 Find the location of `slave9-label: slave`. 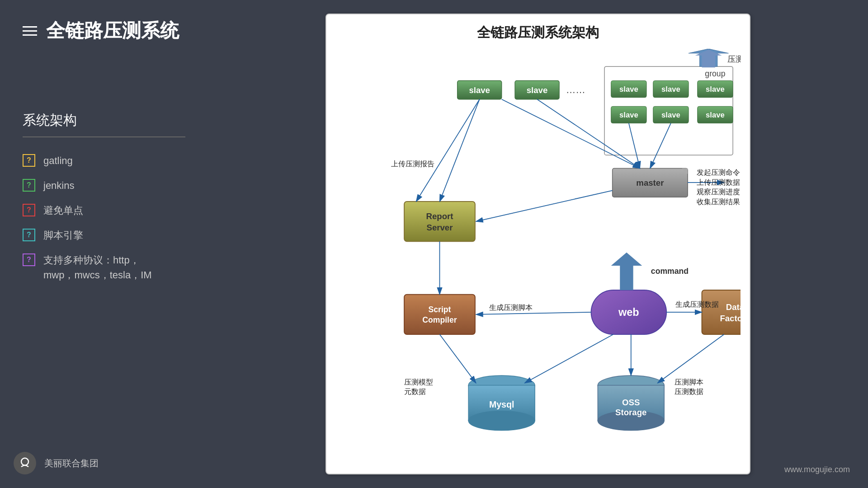

slave9-label: slave is located at coordinates (715, 115).